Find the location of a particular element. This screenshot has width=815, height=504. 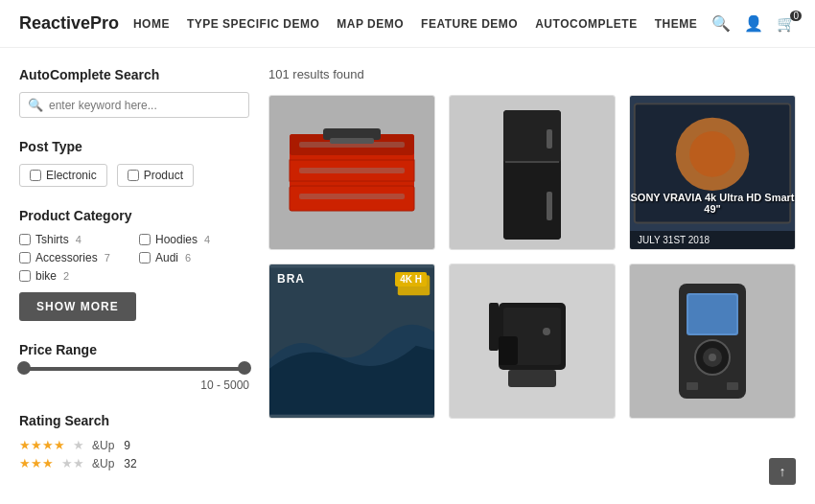

post-type-electronic-label: Electronic is located at coordinates (71, 175).